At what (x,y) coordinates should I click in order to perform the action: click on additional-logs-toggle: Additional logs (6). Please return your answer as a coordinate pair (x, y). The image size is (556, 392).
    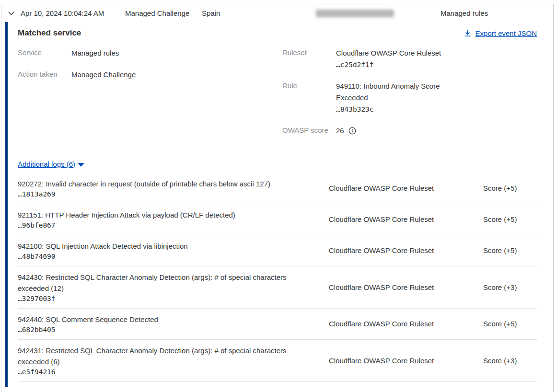
    Looking at the image, I should click on (51, 164).